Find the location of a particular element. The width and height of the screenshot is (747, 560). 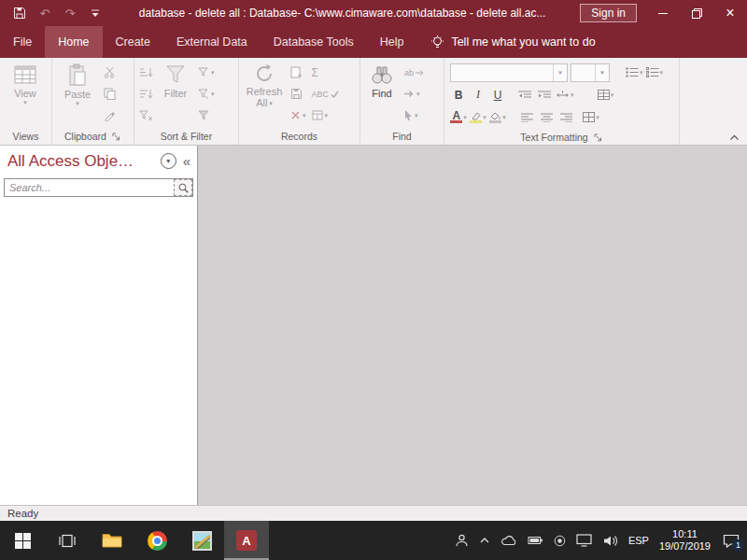

windows-logo-icon is located at coordinates (22, 541).